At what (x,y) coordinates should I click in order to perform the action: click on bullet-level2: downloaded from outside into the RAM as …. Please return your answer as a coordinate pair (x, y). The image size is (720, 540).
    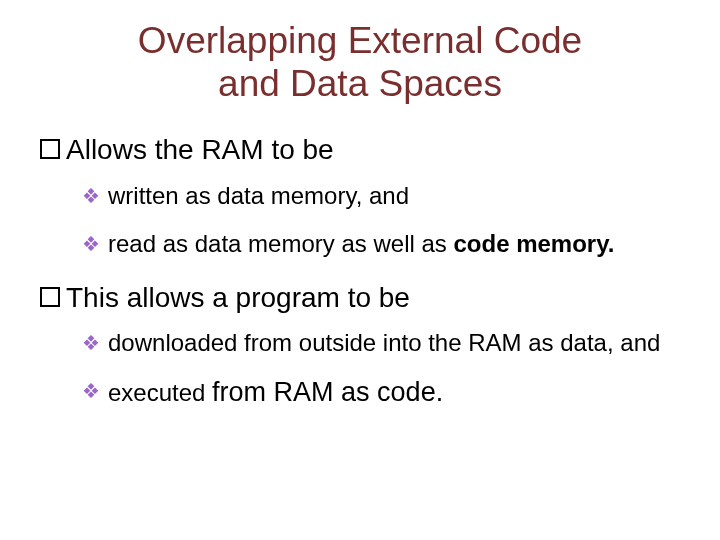
    Looking at the image, I should click on (386, 343).